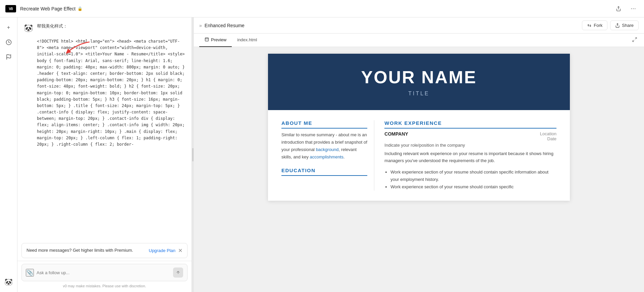 Image resolution: width=644 pixels, height=292 pixels. Describe the element at coordinates (178, 273) in the screenshot. I see `send-button` at that location.